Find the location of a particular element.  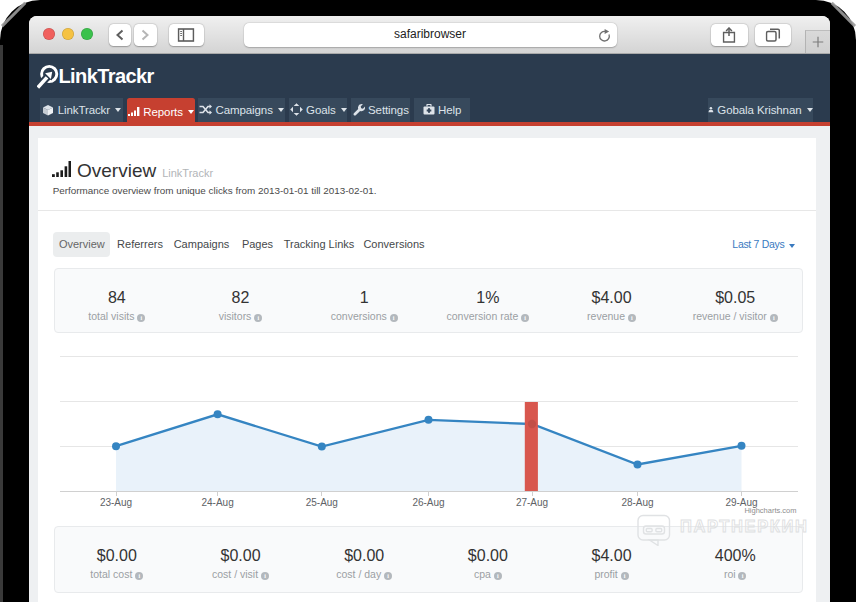

svg-text: 23-Aug is located at coordinates (116, 502).